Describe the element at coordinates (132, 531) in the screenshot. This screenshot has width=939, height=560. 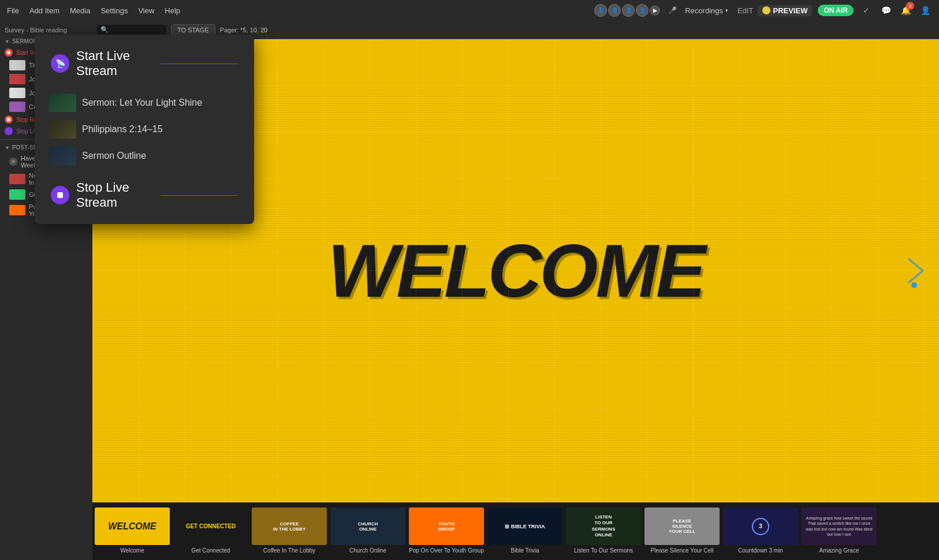
I see `thumbnail-welcome: WELCOME Welcome` at that location.